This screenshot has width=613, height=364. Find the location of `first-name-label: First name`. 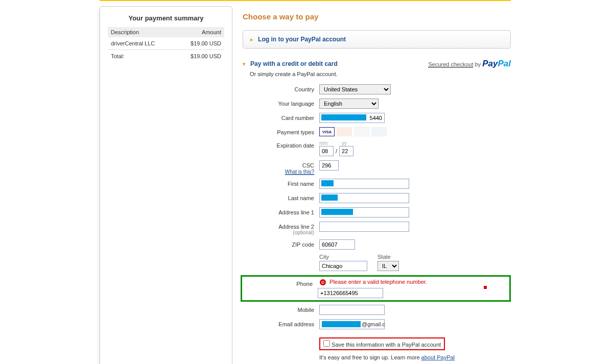

first-name-label: First name is located at coordinates (281, 183).